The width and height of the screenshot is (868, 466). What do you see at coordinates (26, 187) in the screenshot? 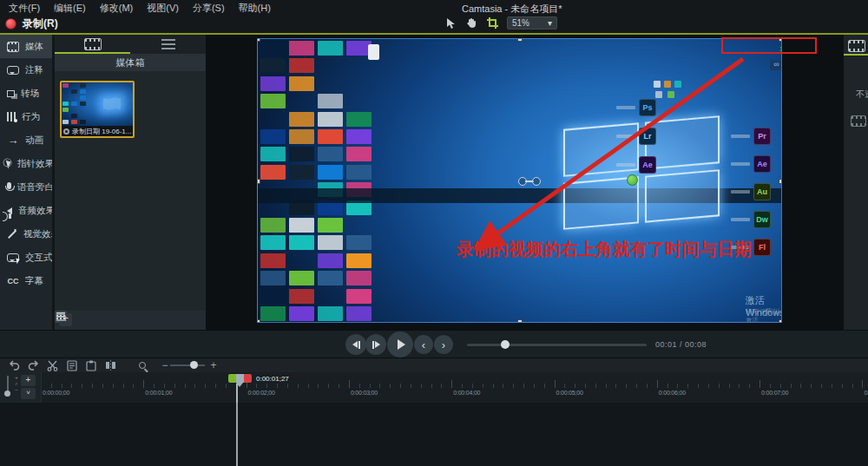
I see `sidebar-item-microphone: 语音旁白` at bounding box center [26, 187].